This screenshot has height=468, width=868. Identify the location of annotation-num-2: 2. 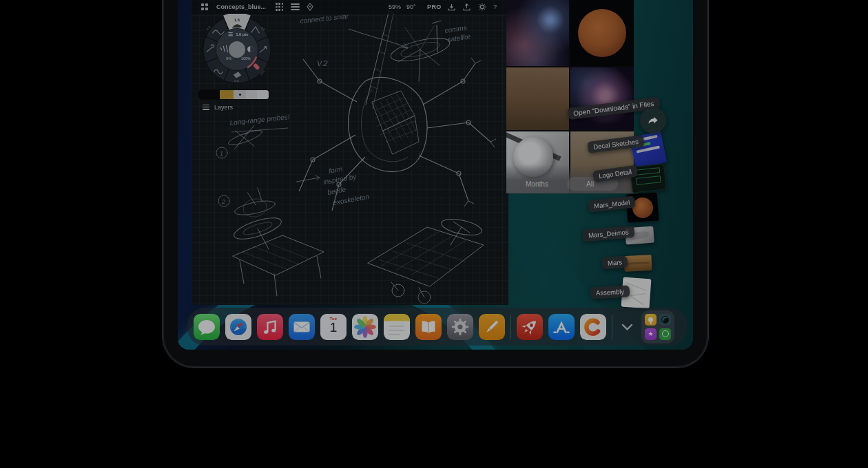
(223, 202).